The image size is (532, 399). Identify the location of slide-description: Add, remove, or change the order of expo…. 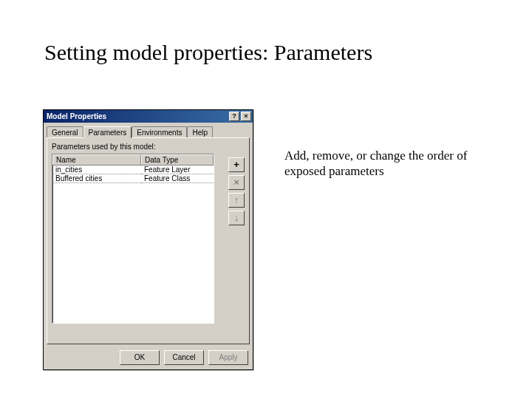
(384, 164).